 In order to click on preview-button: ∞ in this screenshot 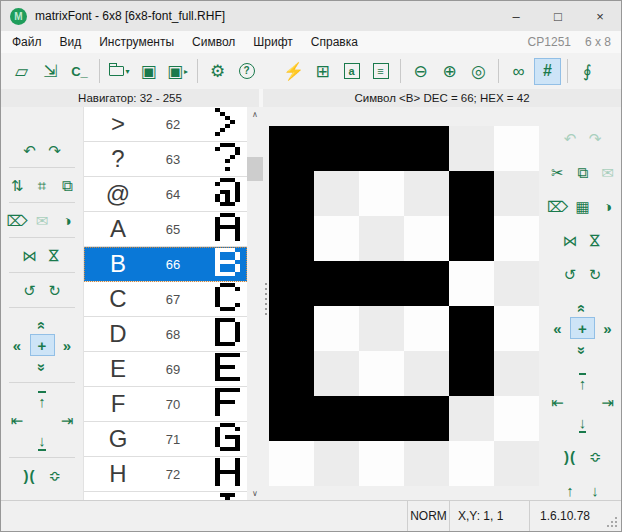, I will do `click(518, 72)`.